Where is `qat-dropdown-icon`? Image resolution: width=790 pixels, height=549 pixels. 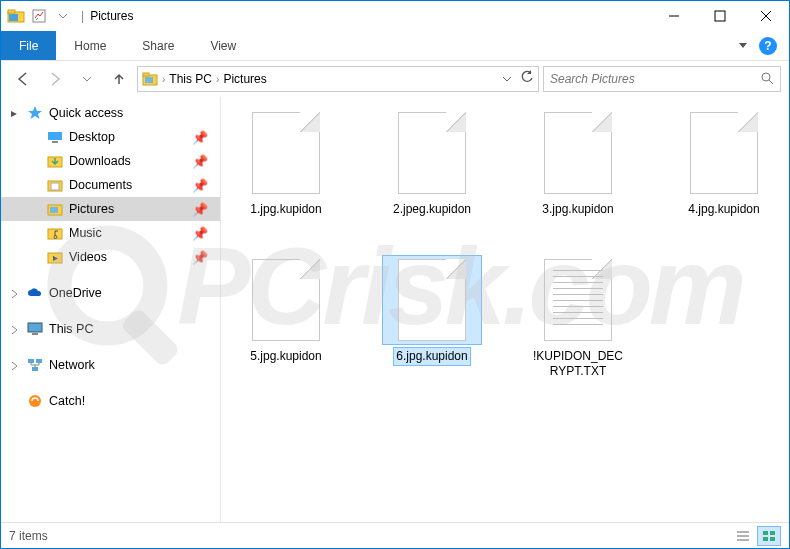
qat-dropdown-icon is located at coordinates (63, 16).